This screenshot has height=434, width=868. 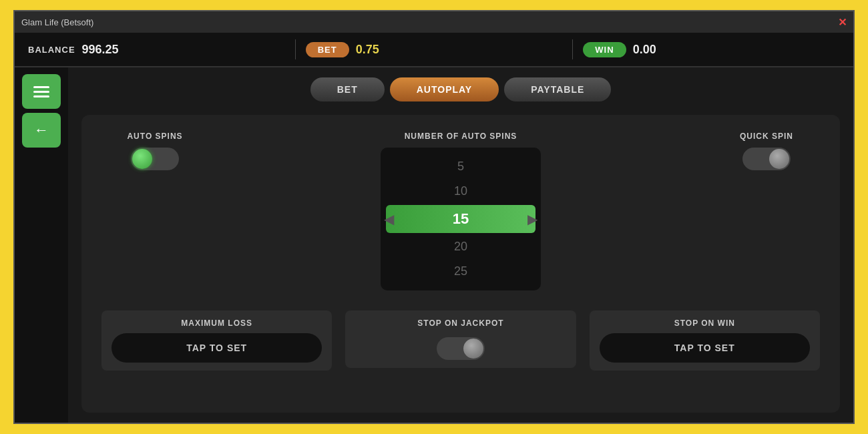 What do you see at coordinates (767, 136) in the screenshot?
I see `quick-spin-label: QUICK SPIN` at bounding box center [767, 136].